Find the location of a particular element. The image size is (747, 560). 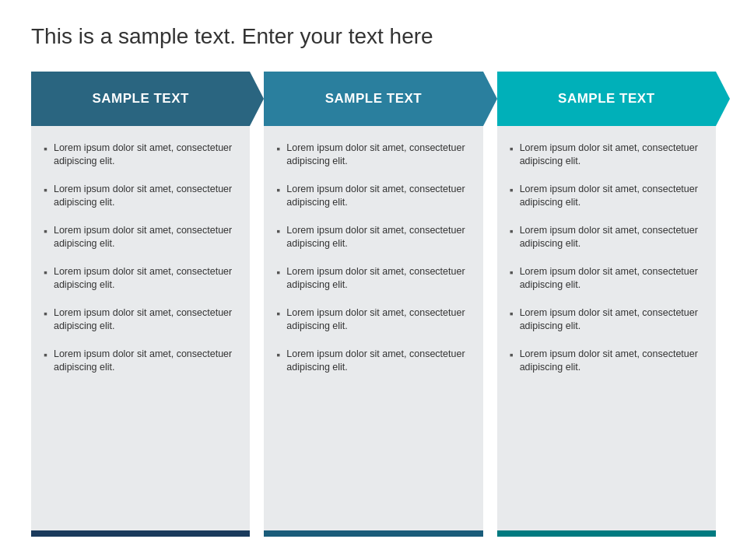

column-1-title: SAMPLE TEXT is located at coordinates (140, 99).